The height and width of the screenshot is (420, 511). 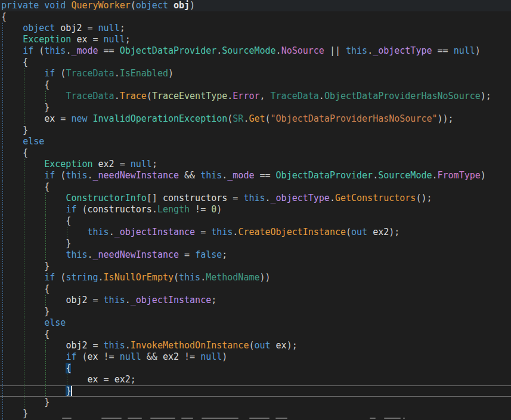 I want to click on code-line: ex = ex2;, so click(x=255, y=379).